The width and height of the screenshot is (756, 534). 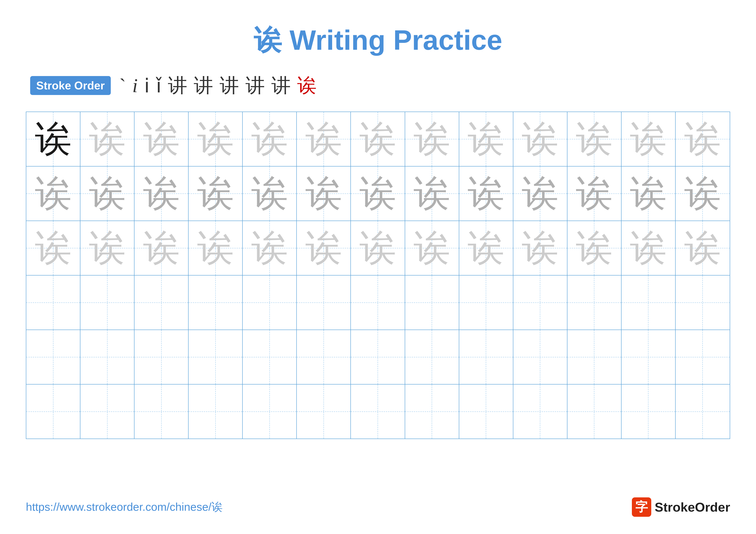 I want to click on grid-cell-r1c3: 诶, so click(x=161, y=139).